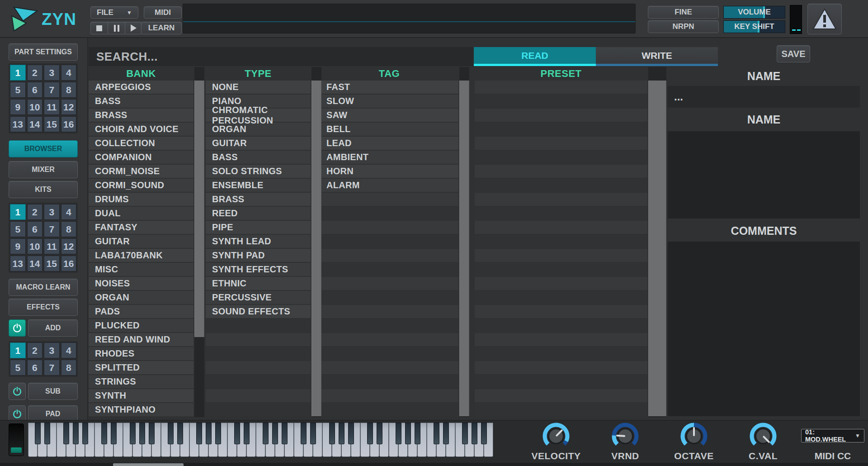 This screenshot has width=868, height=466. Describe the element at coordinates (316, 248) in the screenshot. I see `type-scrollbar-thumb` at that location.